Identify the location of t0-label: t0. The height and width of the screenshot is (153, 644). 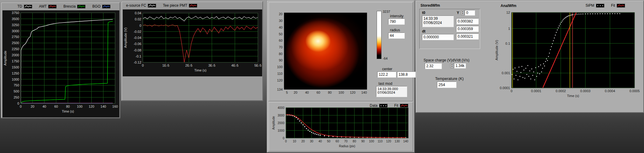
(424, 13).